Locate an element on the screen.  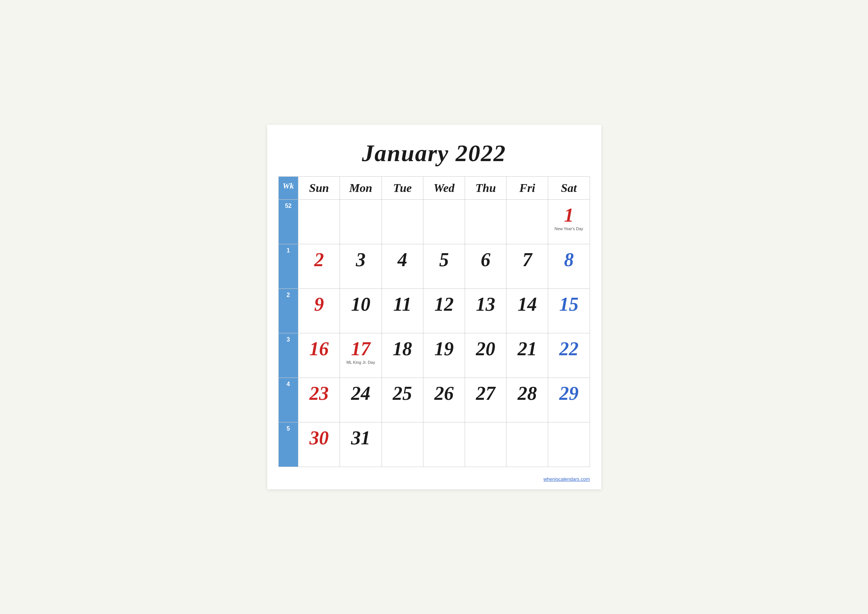
calendar-row-4: 423242526272829 is located at coordinates (434, 400).